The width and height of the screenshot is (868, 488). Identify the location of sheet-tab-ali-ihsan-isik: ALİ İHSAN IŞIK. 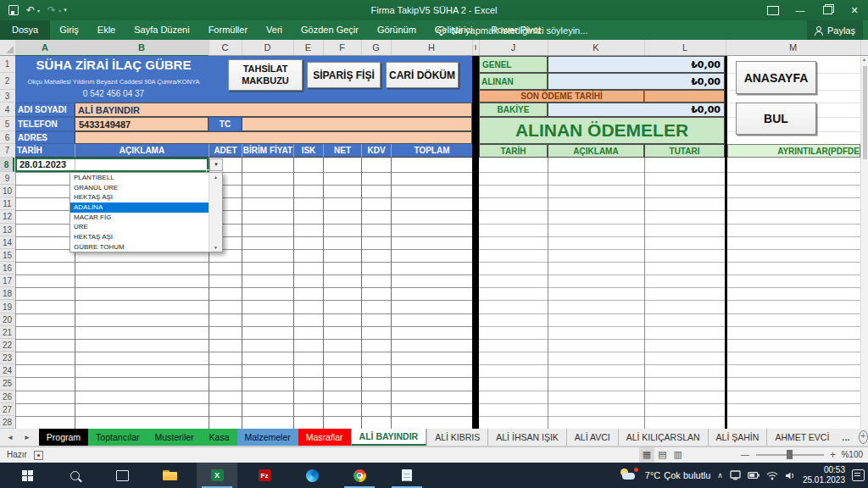
(527, 437).